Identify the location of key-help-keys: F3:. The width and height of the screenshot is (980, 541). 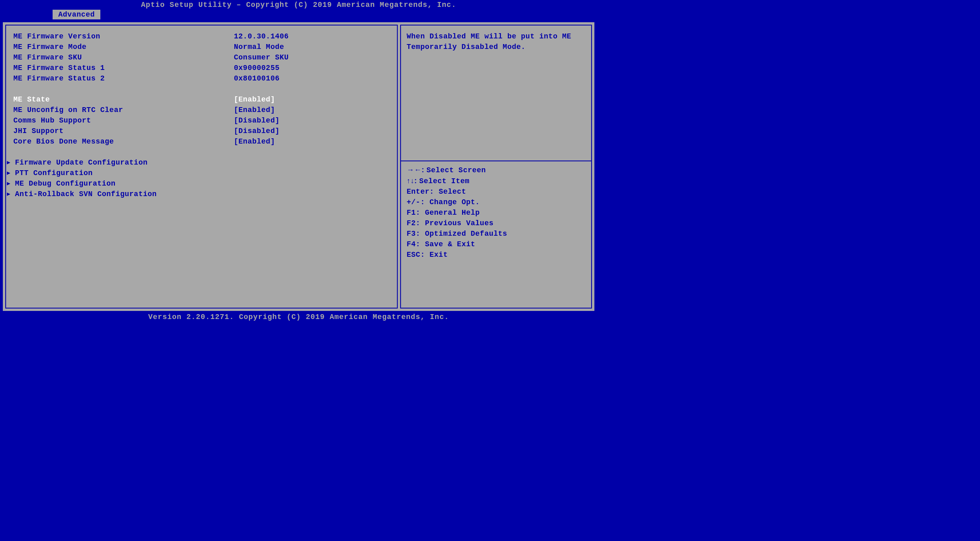
(416, 234).